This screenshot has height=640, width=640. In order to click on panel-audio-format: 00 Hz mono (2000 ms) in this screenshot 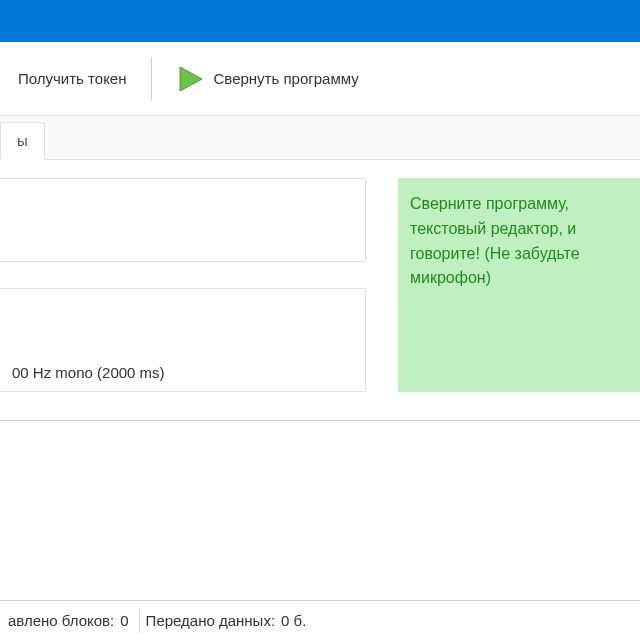, I will do `click(183, 340)`.